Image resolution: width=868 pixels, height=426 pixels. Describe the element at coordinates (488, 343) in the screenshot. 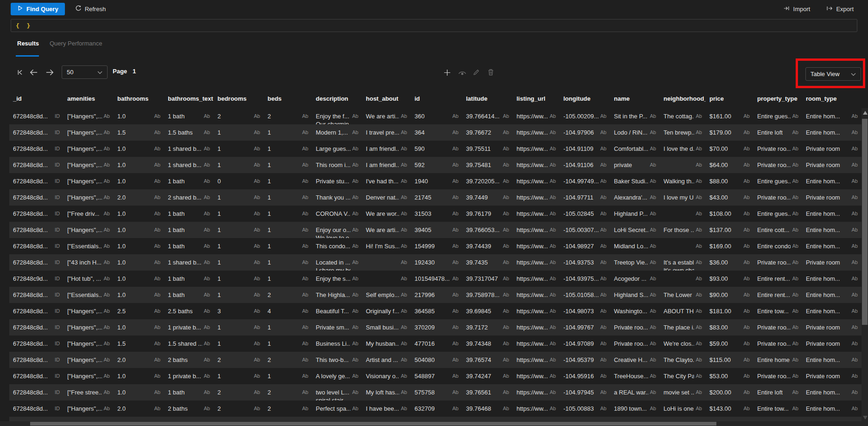

I see `table-cell-latitude: 39.74348Ab` at that location.